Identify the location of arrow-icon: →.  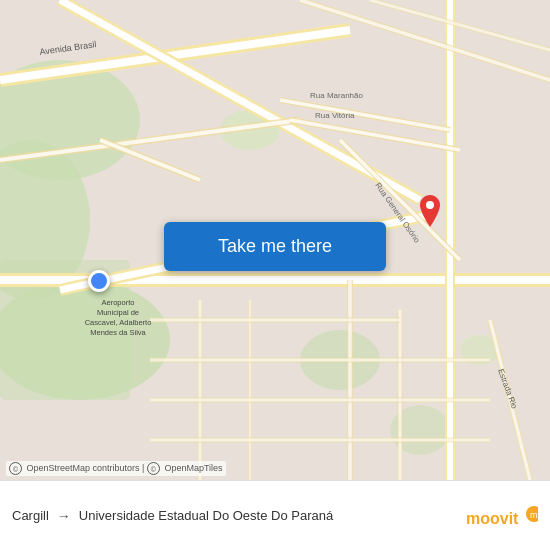
(64, 516).